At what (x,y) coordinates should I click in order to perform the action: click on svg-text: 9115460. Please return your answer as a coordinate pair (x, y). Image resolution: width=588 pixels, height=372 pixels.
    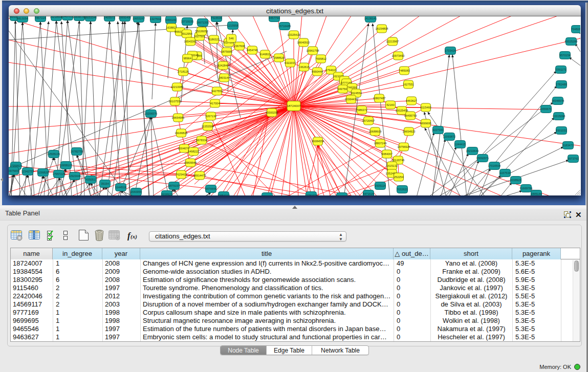
    Looking at the image, I should click on (426, 107).